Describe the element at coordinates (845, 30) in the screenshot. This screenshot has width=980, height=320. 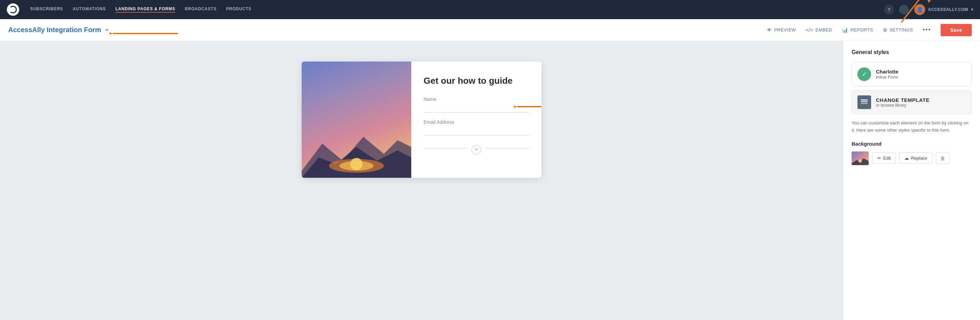
I see `reports-icon: 📊` at that location.